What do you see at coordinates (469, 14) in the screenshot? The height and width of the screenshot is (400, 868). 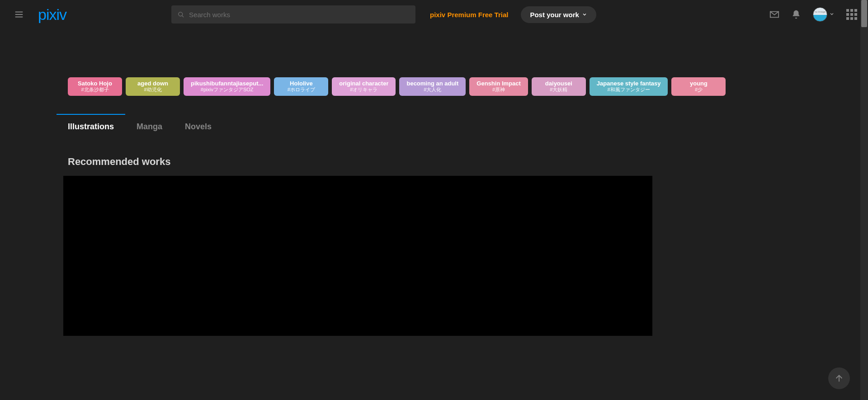 I see `premium-link: pixiv Premium Free Trial` at bounding box center [469, 14].